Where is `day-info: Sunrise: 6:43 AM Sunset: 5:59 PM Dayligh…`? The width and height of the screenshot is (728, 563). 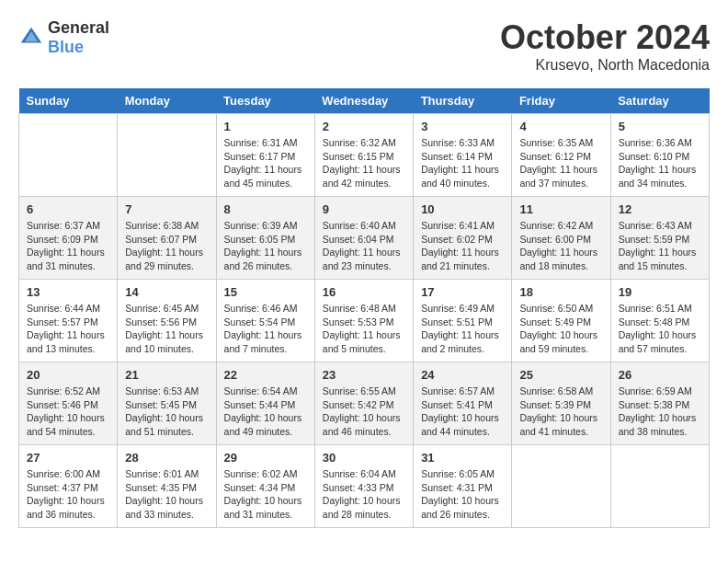
day-info: Sunrise: 6:43 AM Sunset: 5:59 PM Dayligh… is located at coordinates (660, 247).